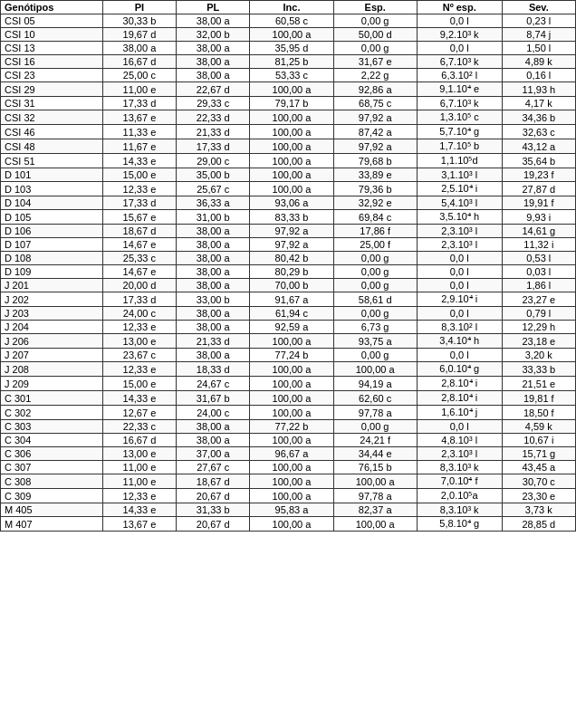 This screenshot has width=576, height=728. What do you see at coordinates (292, 147) in the screenshot?
I see `cell-9-3: 100,00 a` at bounding box center [292, 147].